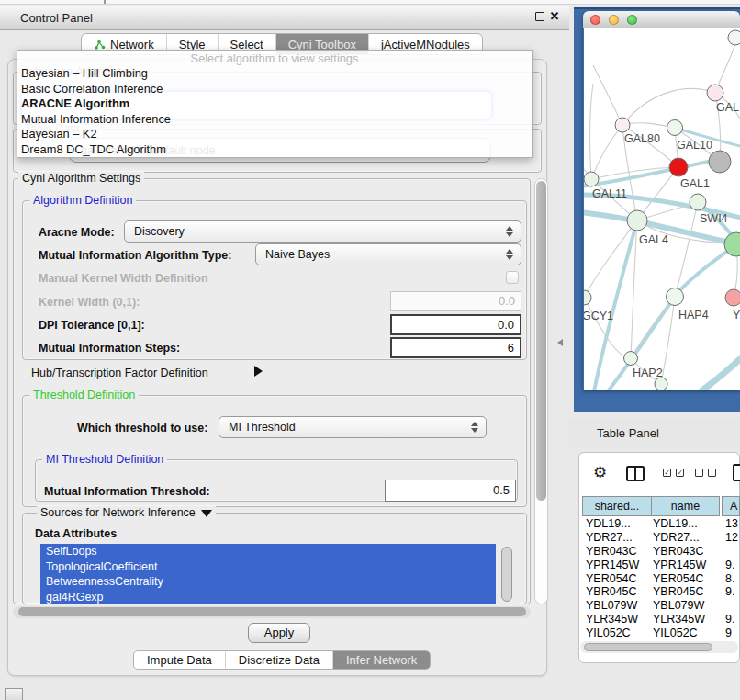 The image size is (740, 700). I want to click on algorithm-option: Mutual Information Inference, so click(275, 119).